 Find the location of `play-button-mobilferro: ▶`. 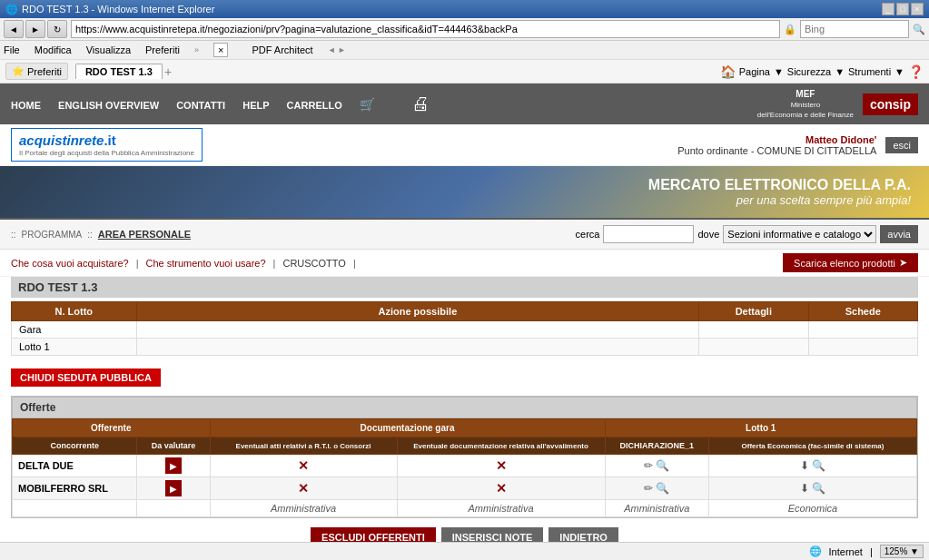

play-button-mobilferro: ▶ is located at coordinates (173, 488).